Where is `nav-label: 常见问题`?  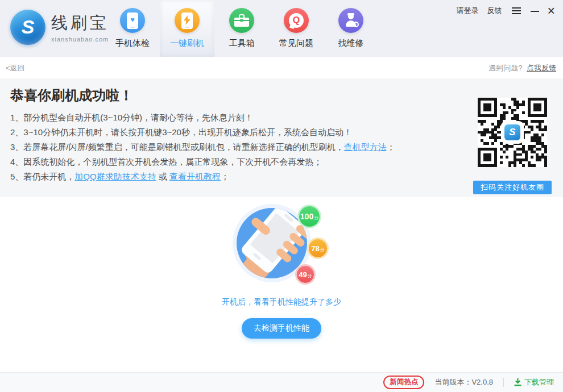 nav-label: 常见问题 is located at coordinates (296, 43).